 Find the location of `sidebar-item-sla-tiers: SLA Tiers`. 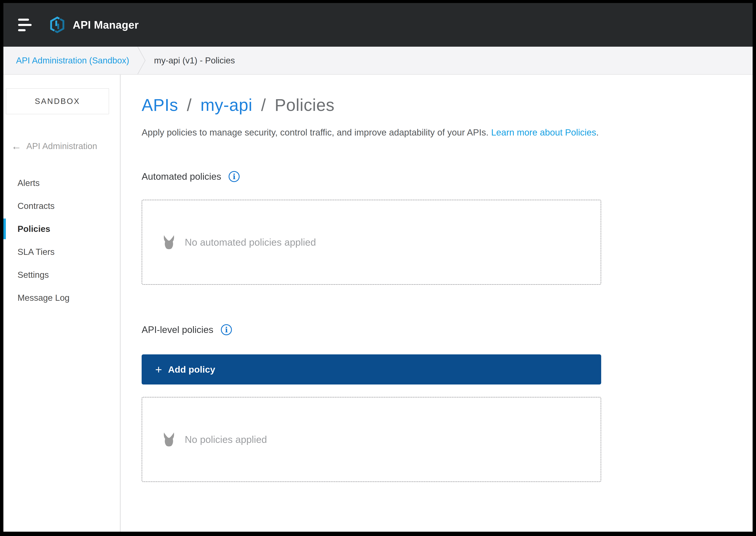

sidebar-item-sla-tiers: SLA Tiers is located at coordinates (61, 252).